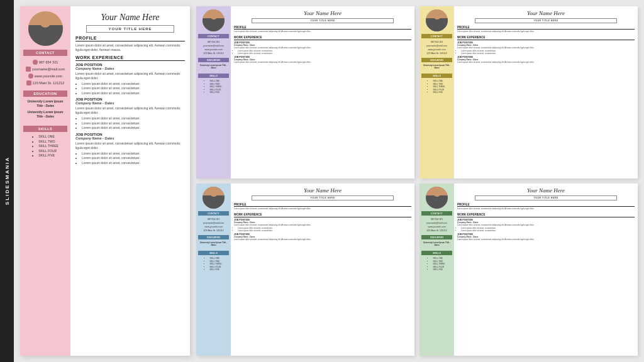 The width and height of the screenshot is (644, 362). What do you see at coordinates (213, 87) in the screenshot?
I see `rs-skills-purple: SKILL ONE SKILL TWO SKILL THREE SKILL FO…` at bounding box center [213, 87].